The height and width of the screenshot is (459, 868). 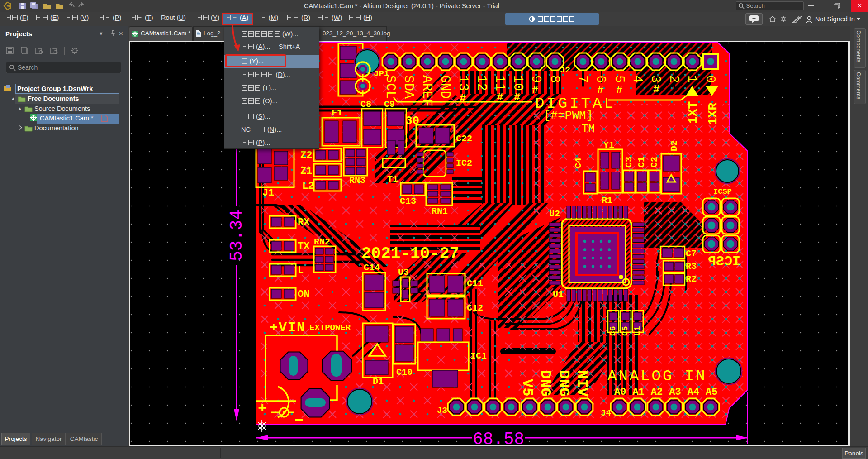 What do you see at coordinates (393, 179) in the screenshot?
I see `svg-text: T1` at bounding box center [393, 179].